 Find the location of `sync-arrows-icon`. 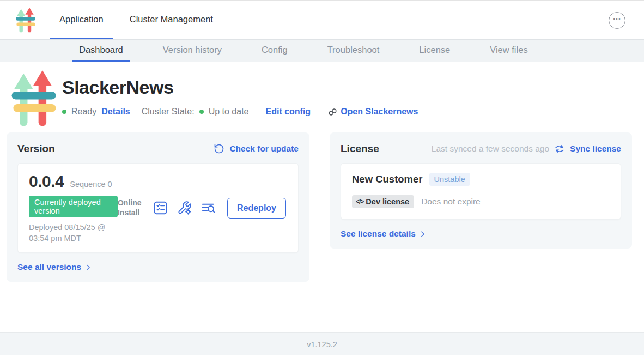

sync-arrows-icon is located at coordinates (560, 149).